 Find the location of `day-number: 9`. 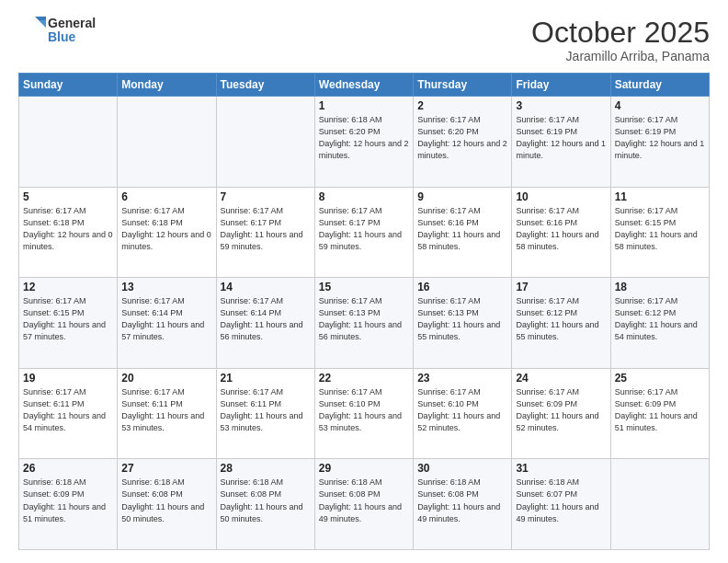

day-number: 9 is located at coordinates (462, 197).